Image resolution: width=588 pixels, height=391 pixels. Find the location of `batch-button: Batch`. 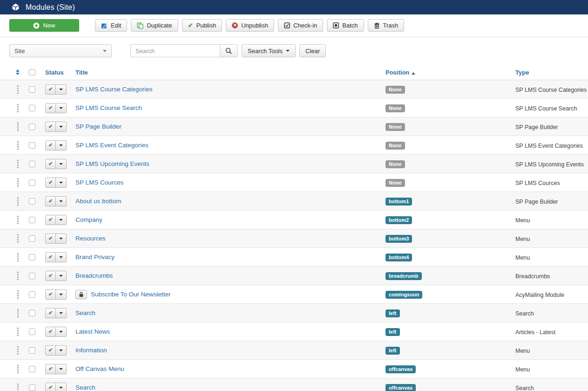

batch-button: Batch is located at coordinates (345, 25).